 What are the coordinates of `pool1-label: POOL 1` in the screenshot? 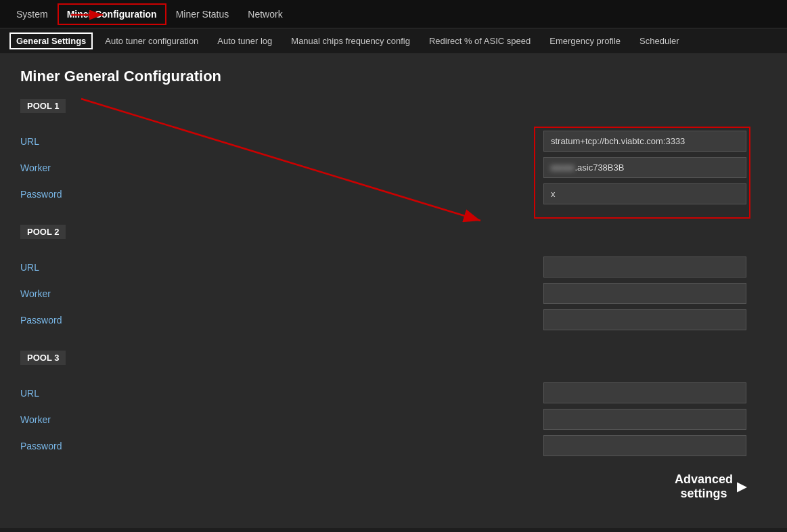 It's located at (43, 106).